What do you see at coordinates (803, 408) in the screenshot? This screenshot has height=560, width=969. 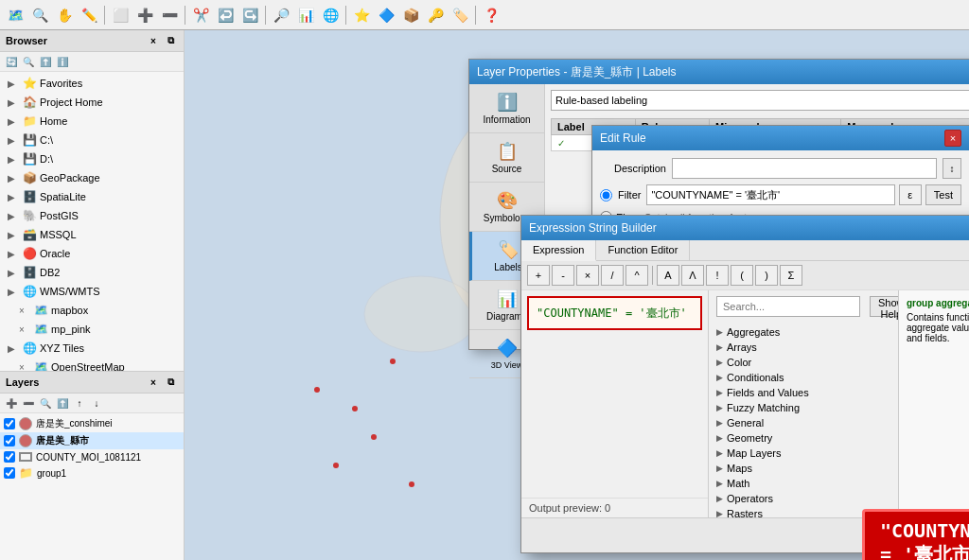 I see `category-fuzzy: ▶ Fuzzy Matching` at bounding box center [803, 408].